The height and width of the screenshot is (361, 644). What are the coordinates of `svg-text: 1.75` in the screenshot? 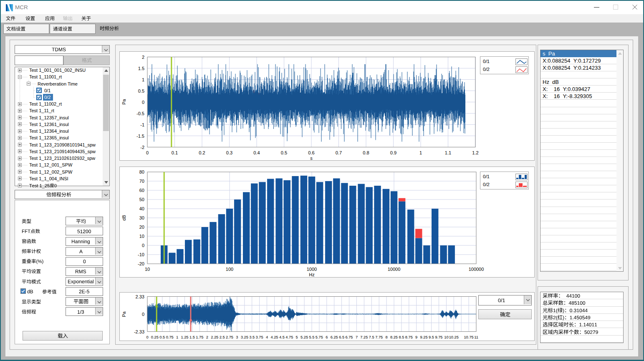 It's located at (200, 337).